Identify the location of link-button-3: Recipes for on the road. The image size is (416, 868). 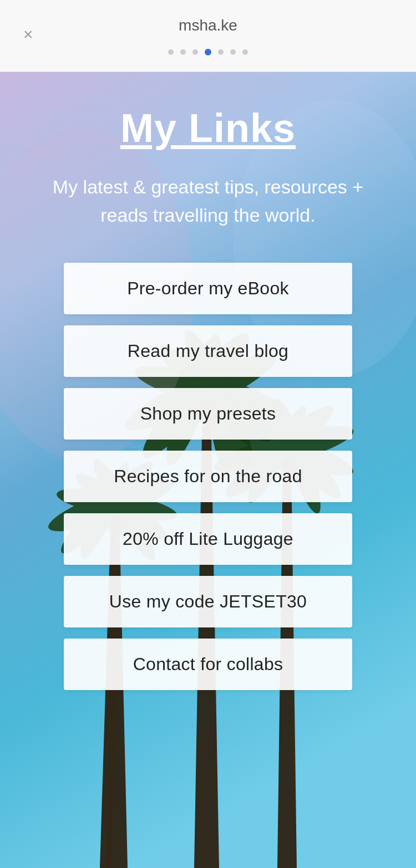
(208, 477).